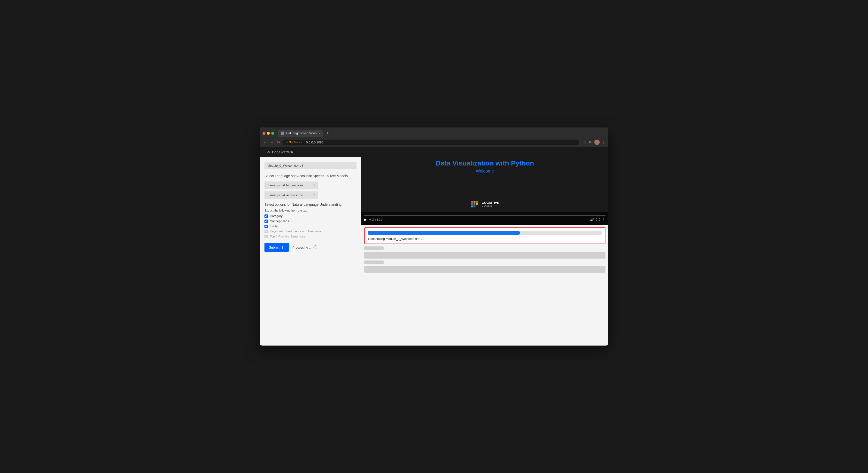  I want to click on checkbox-entity-input, so click(266, 226).